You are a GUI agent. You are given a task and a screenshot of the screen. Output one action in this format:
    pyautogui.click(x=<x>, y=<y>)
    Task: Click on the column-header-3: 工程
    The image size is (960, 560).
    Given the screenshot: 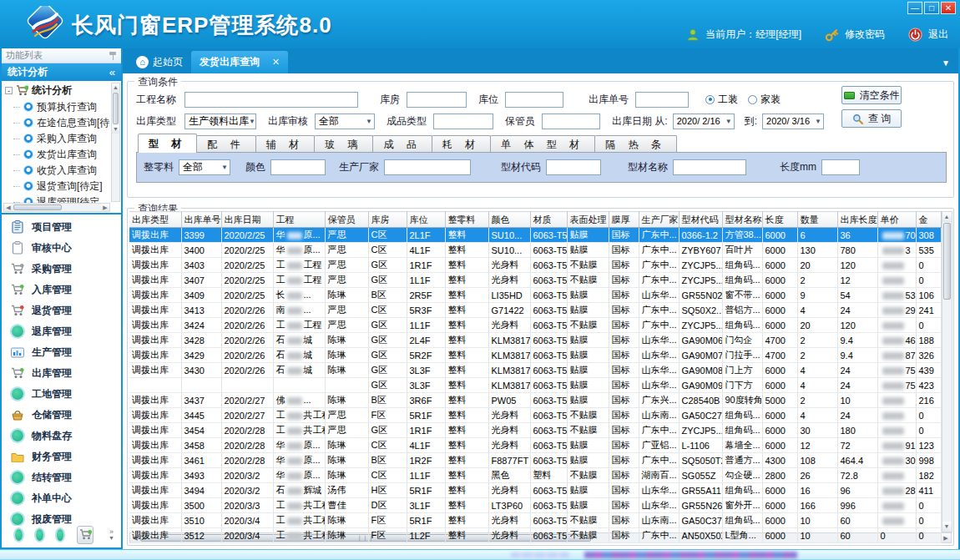 What is the action you would take?
    pyautogui.click(x=299, y=220)
    